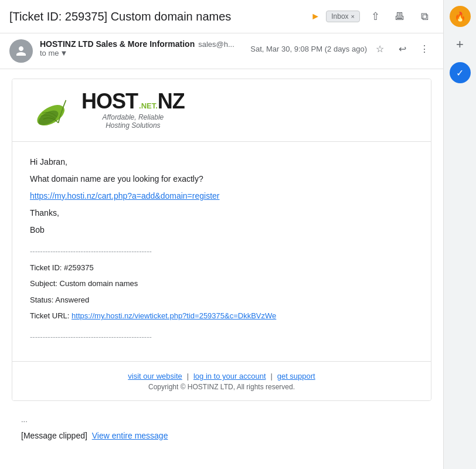 This screenshot has height=469, width=476. Describe the element at coordinates (460, 45) in the screenshot. I see `plus-button: +` at that location.